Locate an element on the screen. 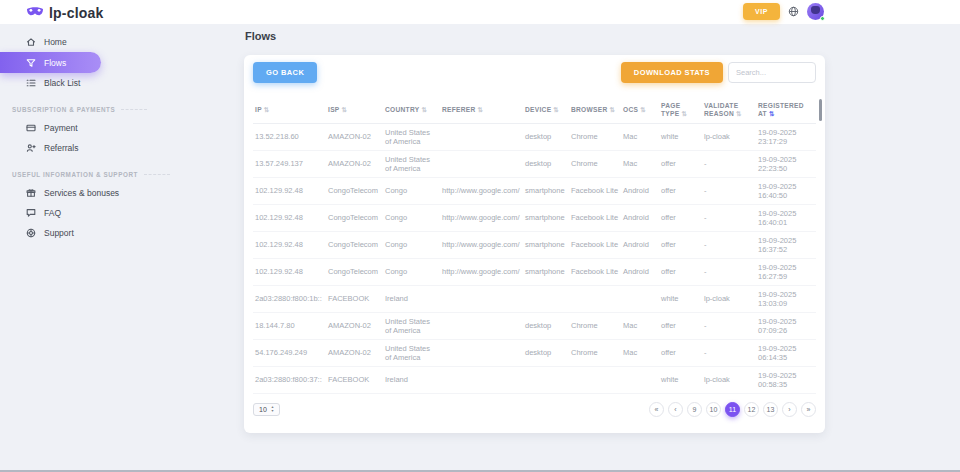  column-header-page-type: PAGE TYPE⇅ is located at coordinates (680, 110).